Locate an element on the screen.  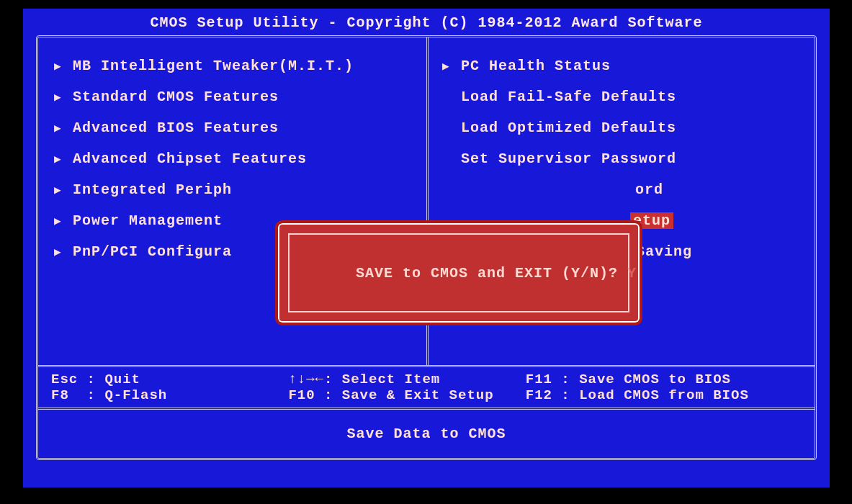
dialog-inner: SAVE to CMOS and EXIT (Y/N)? Y is located at coordinates (459, 273).